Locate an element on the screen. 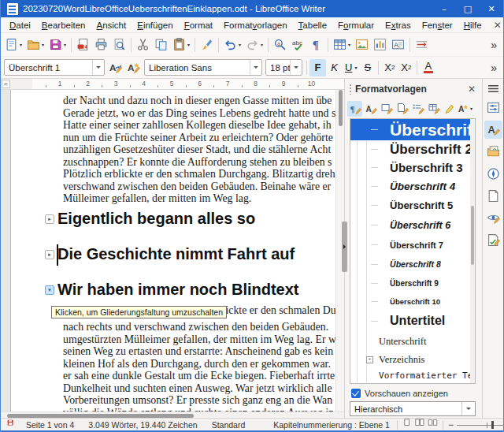 The image size is (504, 432). body-text-line: Mülleimer gefallen, der mitten im Weg la… is located at coordinates (158, 199).